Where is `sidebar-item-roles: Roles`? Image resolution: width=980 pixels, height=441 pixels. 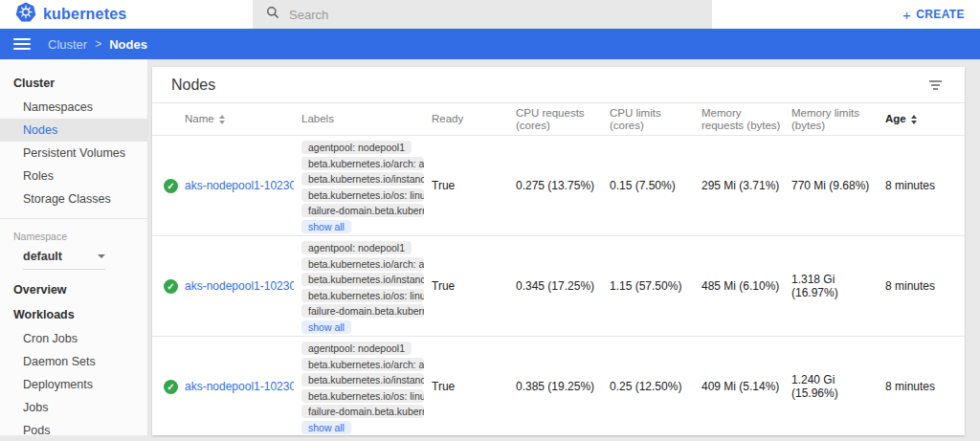 sidebar-item-roles: Roles is located at coordinates (74, 176).